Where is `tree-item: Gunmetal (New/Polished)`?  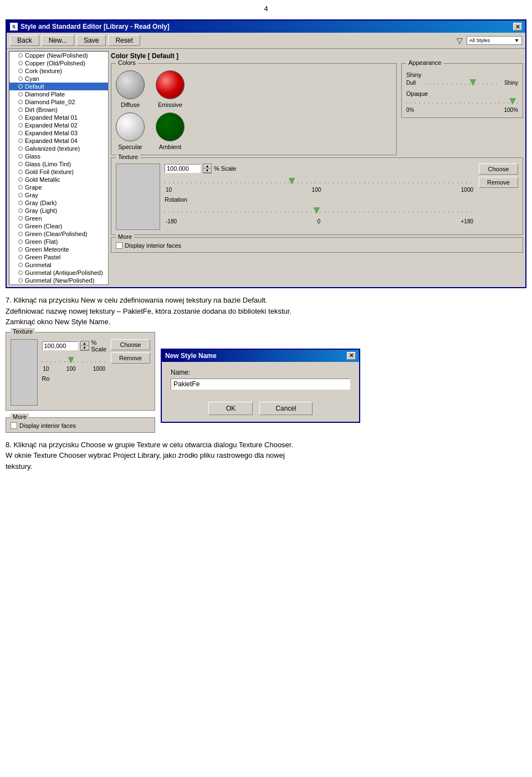 tree-item: Gunmetal (New/Polished) is located at coordinates (59, 280).